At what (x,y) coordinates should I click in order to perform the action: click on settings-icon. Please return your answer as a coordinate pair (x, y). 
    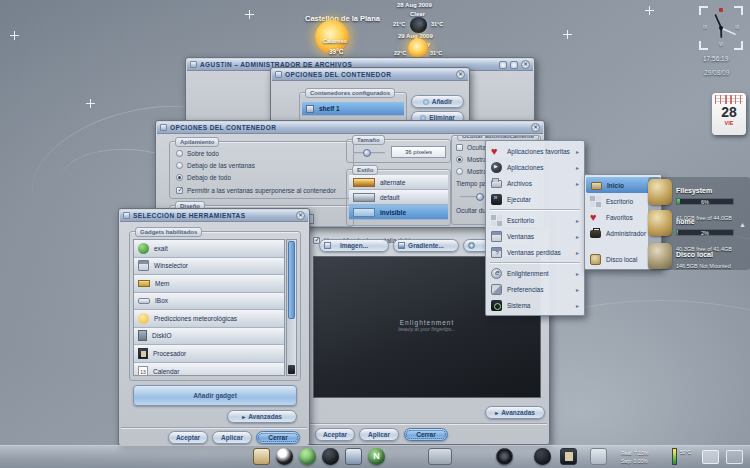
    Looking at the image, I should click on (496, 290).